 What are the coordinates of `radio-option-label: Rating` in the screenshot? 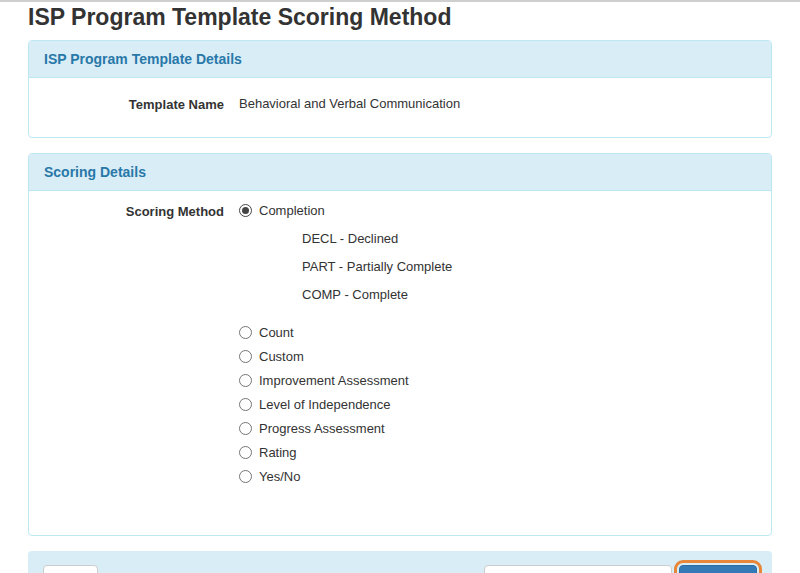 It's located at (278, 452).